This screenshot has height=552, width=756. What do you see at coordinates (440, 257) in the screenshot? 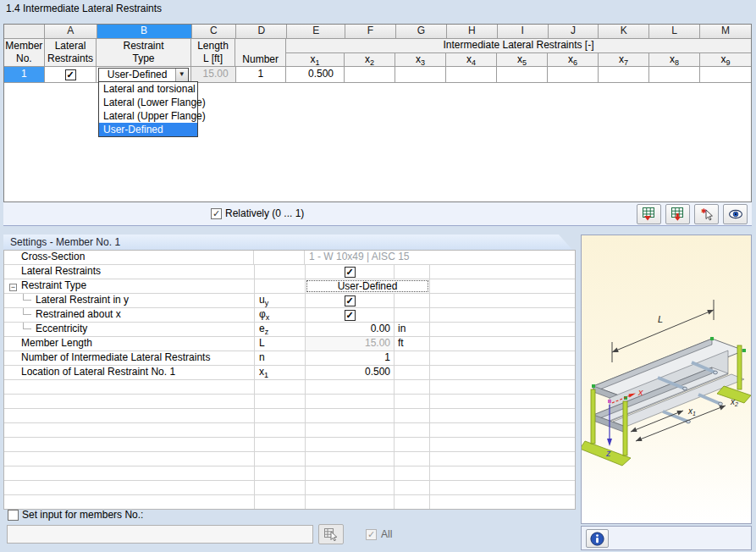
I see `settings-value-text: 1 - W 10x49 | AISC 15` at bounding box center [440, 257].